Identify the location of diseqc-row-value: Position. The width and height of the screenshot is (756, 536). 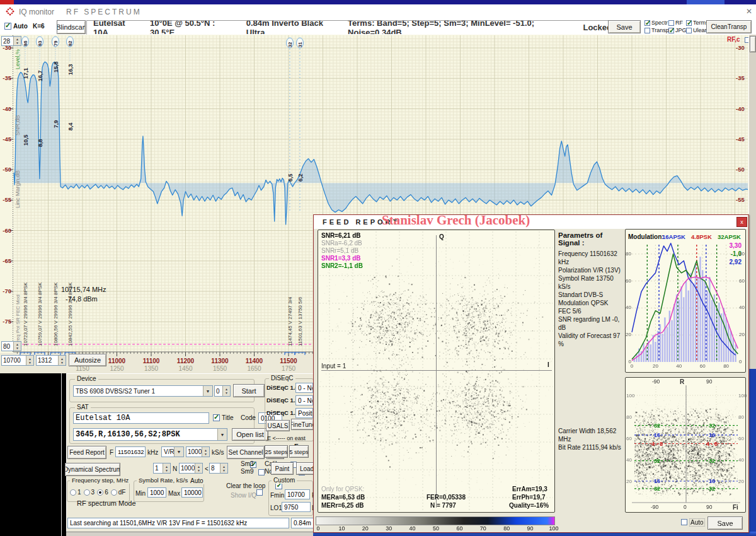
(304, 413).